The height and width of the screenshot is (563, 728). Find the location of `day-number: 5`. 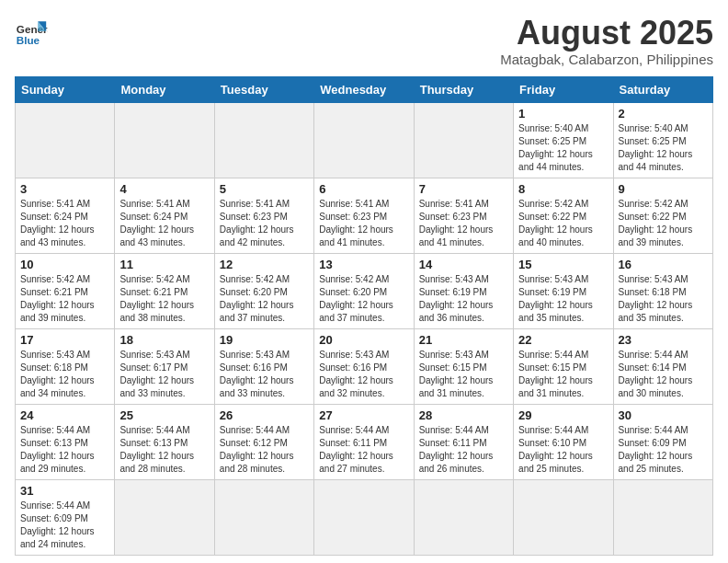

day-number: 5 is located at coordinates (265, 190).